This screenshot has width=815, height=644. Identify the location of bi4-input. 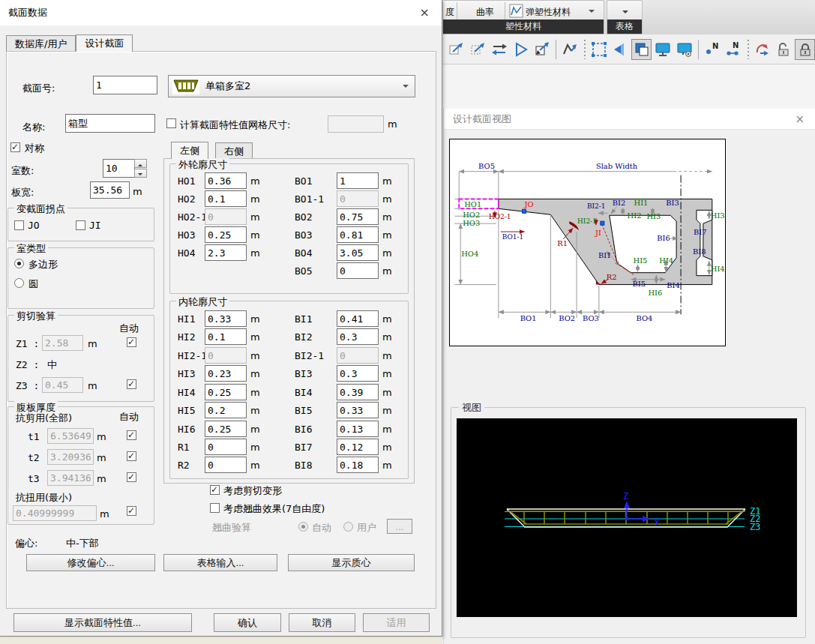
(358, 392).